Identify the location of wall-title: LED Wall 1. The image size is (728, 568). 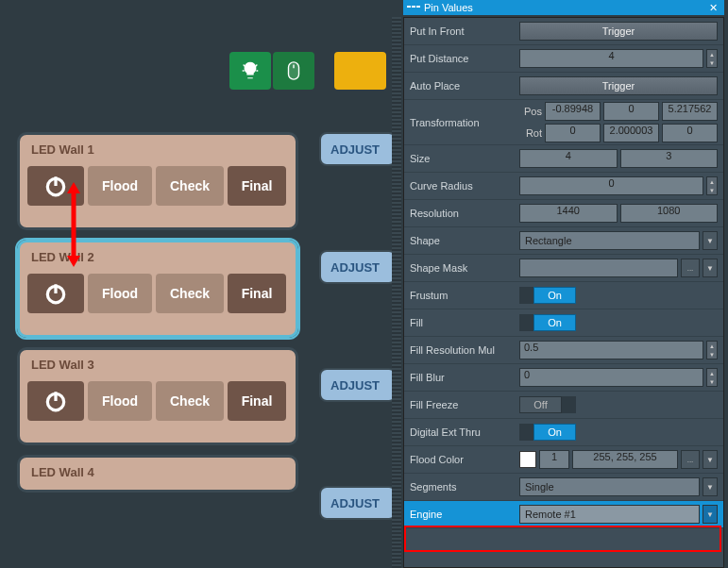
(160, 149).